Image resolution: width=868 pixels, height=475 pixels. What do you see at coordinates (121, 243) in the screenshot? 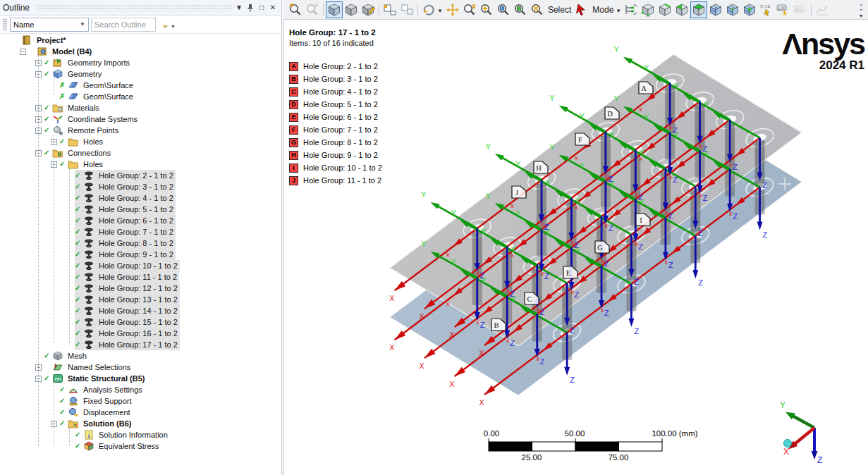
I see `tree-item-hole-group-8-1-to-2: ✓Hole Group: 8 - 1 to 2` at bounding box center [121, 243].